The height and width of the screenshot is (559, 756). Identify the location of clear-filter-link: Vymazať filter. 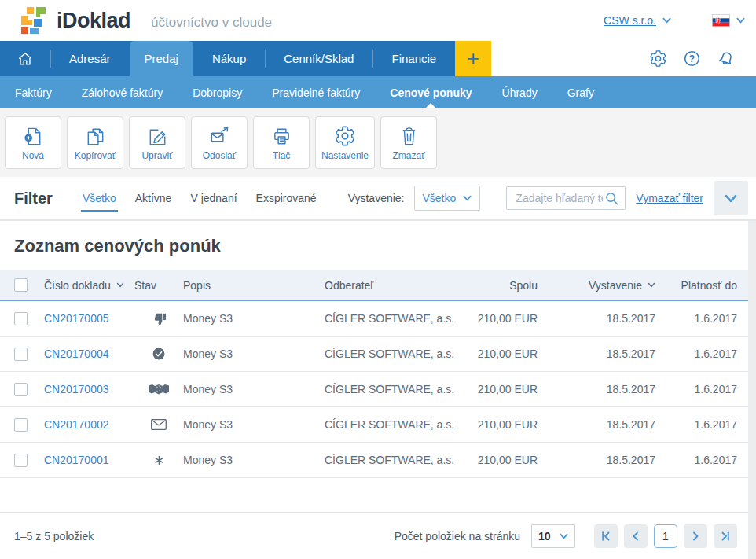
(670, 198).